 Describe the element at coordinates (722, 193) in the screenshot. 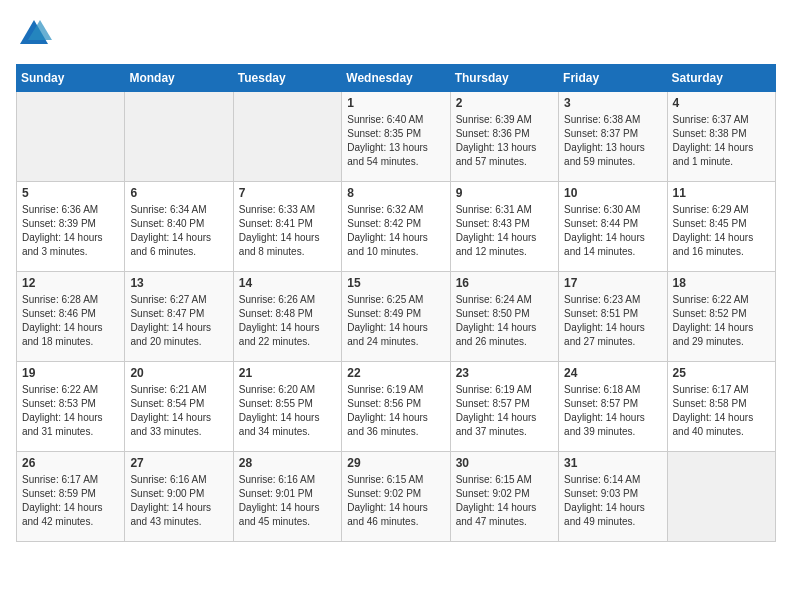

I see `day-number: 11` at that location.